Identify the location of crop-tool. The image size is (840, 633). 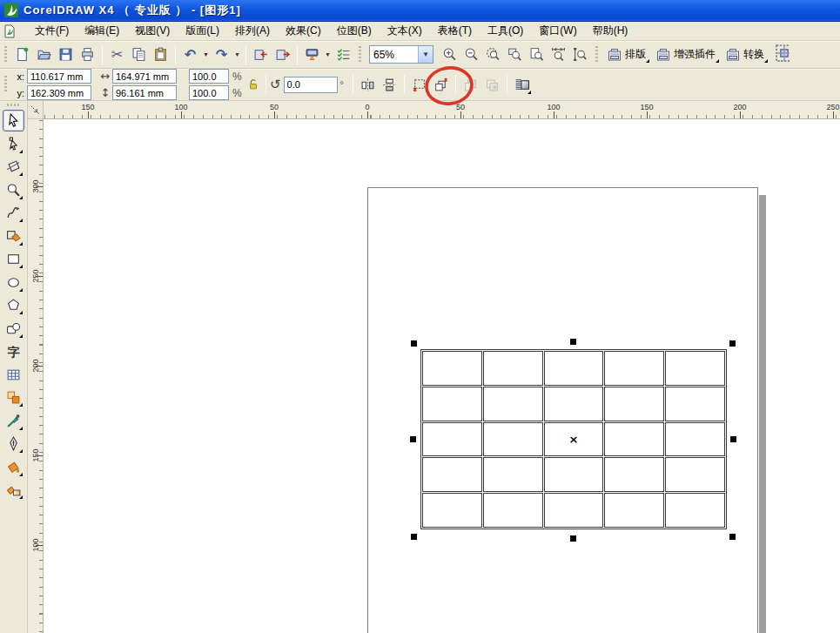
(14, 167).